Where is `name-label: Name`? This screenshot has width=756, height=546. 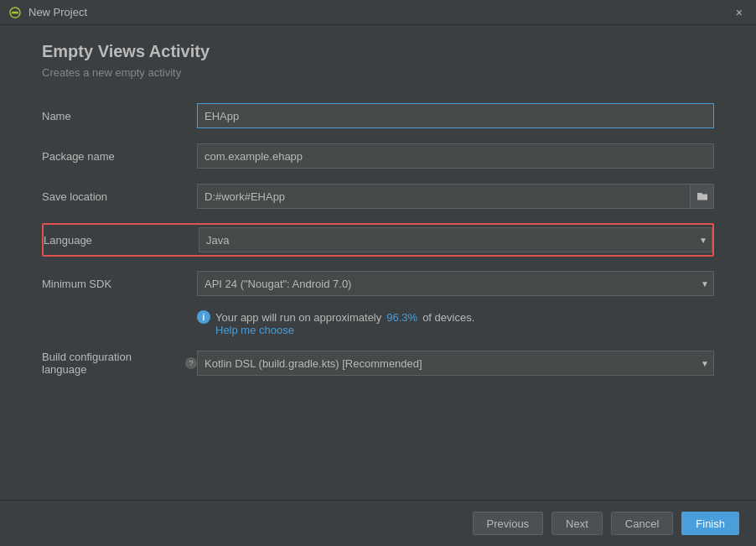
name-label: Name is located at coordinates (119, 116).